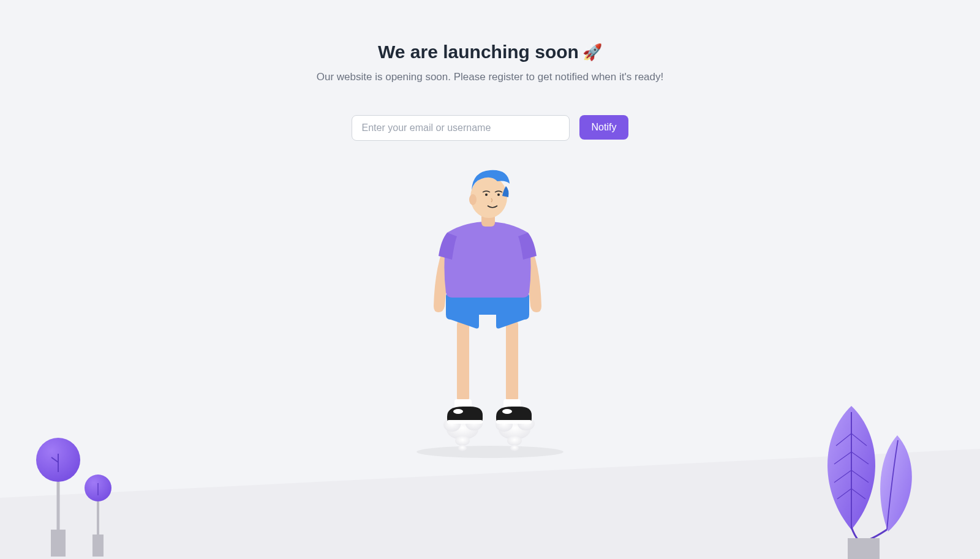 The width and height of the screenshot is (980, 559). Describe the element at coordinates (879, 479) in the screenshot. I see `decorative-plant-right` at that location.